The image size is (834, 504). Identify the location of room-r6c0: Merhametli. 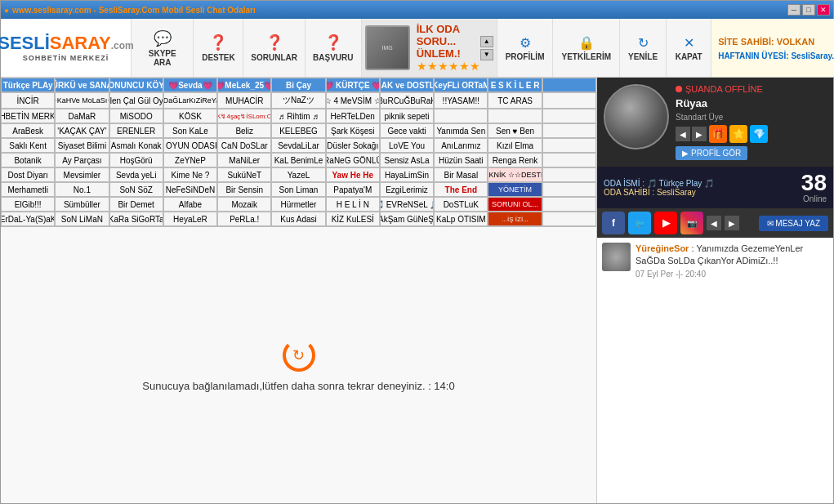
(28, 190).